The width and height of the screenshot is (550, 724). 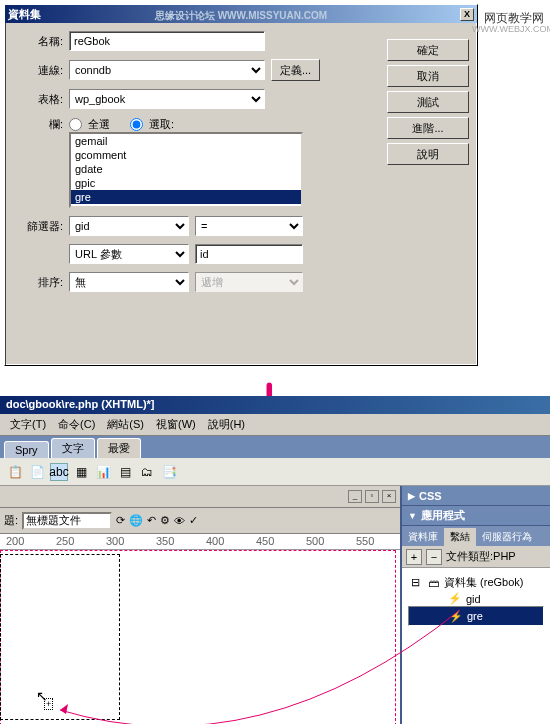 I want to click on chevron-down-icon: ▼, so click(x=412, y=516).